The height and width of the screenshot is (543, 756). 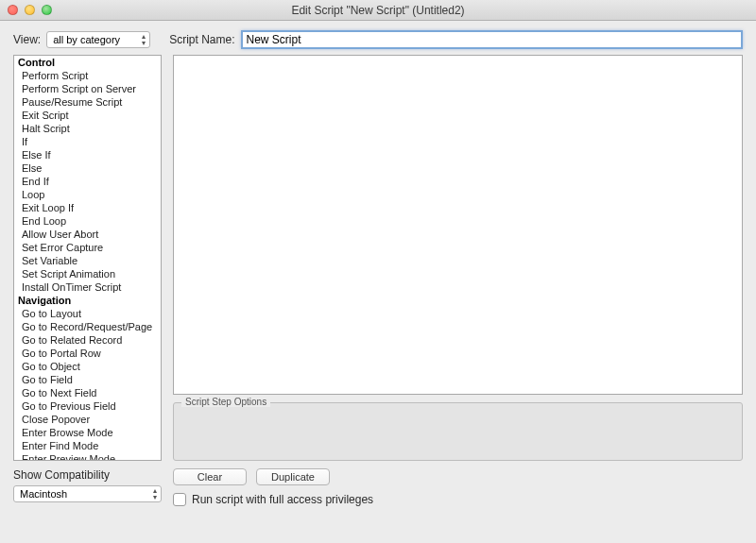 I want to click on compatibility-select: Macintosh ▴▾, so click(x=87, y=494).